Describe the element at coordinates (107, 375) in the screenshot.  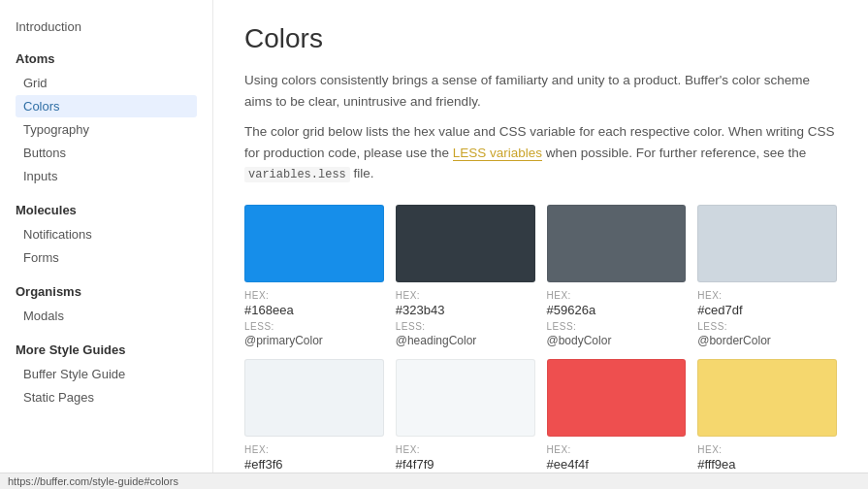
I see `sidebar-section-more: More Style Guides Buffer Style Guide Sta…` at that location.